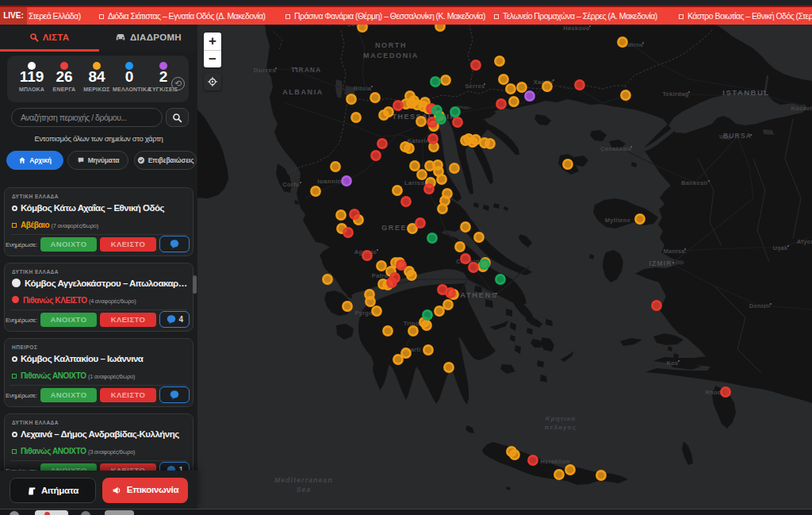 The width and height of the screenshot is (812, 515). I want to click on svg-text: Serres, so click(474, 86).